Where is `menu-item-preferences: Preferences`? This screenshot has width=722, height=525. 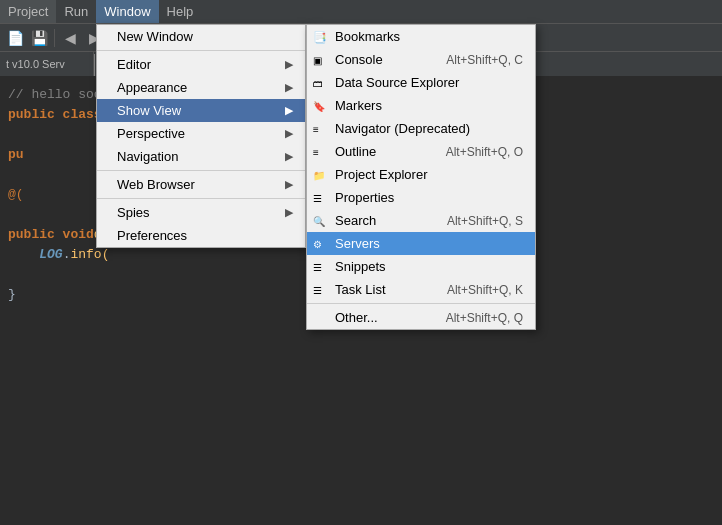 menu-item-preferences: Preferences is located at coordinates (201, 236).